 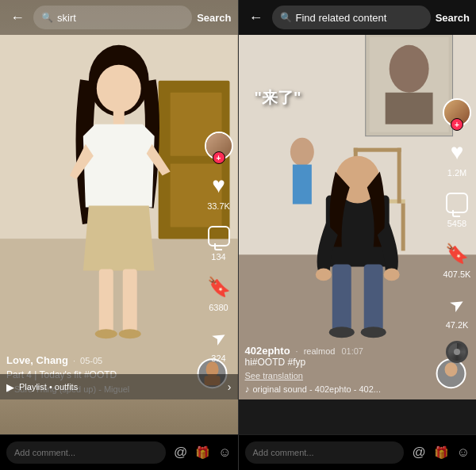 I want to click on left-comments-count: 134, so click(x=218, y=257).